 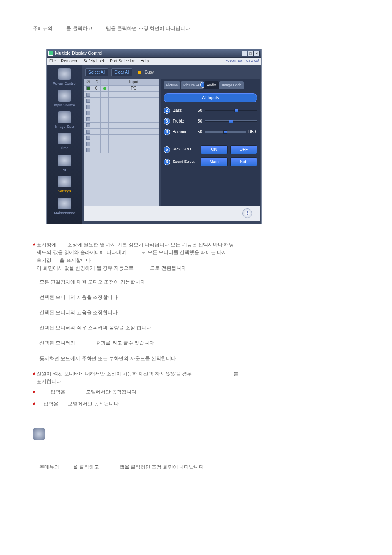 What do you see at coordinates (154, 53) in the screenshot?
I see `titlebar: Multiple Display Control _ □ ×` at bounding box center [154, 53].